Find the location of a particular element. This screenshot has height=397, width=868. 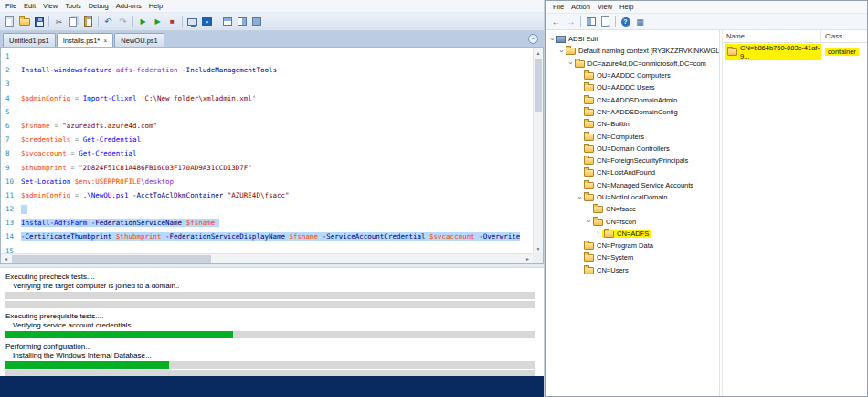

stop-operation-button: ■ is located at coordinates (172, 22).